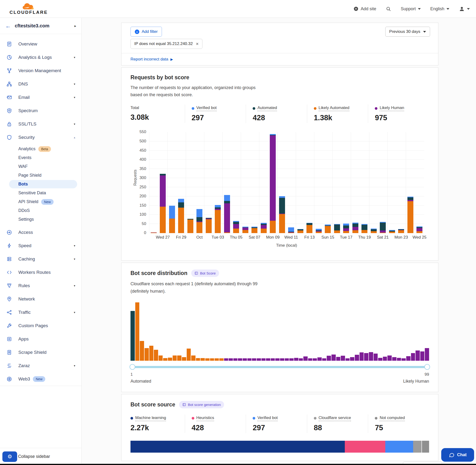 The width and height of the screenshot is (476, 465). Describe the element at coordinates (8, 26) in the screenshot. I see `back-arrow-icon: ←` at that location.